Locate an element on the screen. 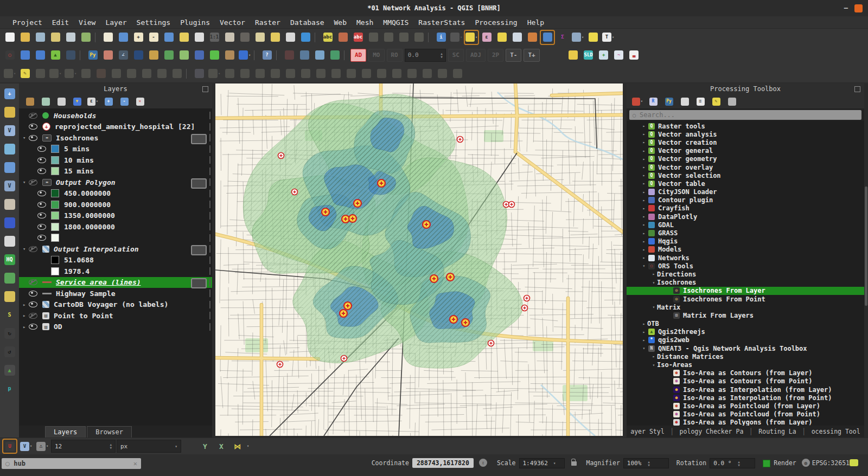 The image size is (868, 476). toolbox-item-iso-area-as-pointcloud-from-layer: ●Iso-Area as Pointcloud (from Layer) is located at coordinates (745, 406).